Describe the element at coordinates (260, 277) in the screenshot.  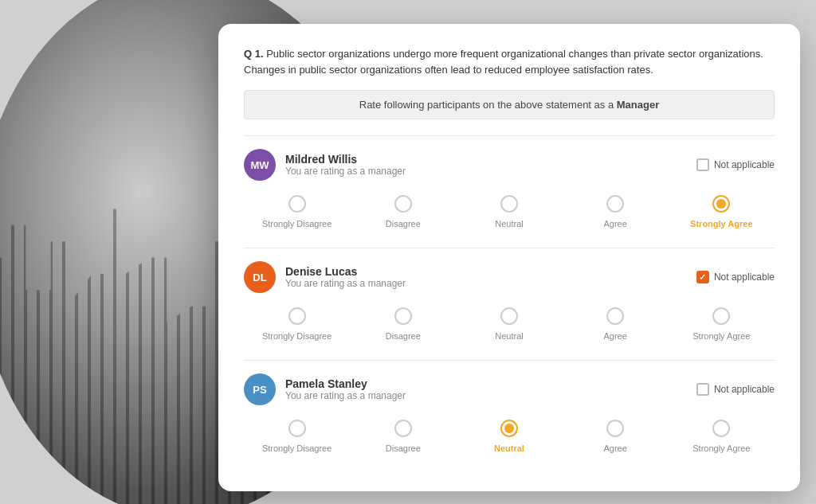
I see `avatar-denise: DL` at that location.